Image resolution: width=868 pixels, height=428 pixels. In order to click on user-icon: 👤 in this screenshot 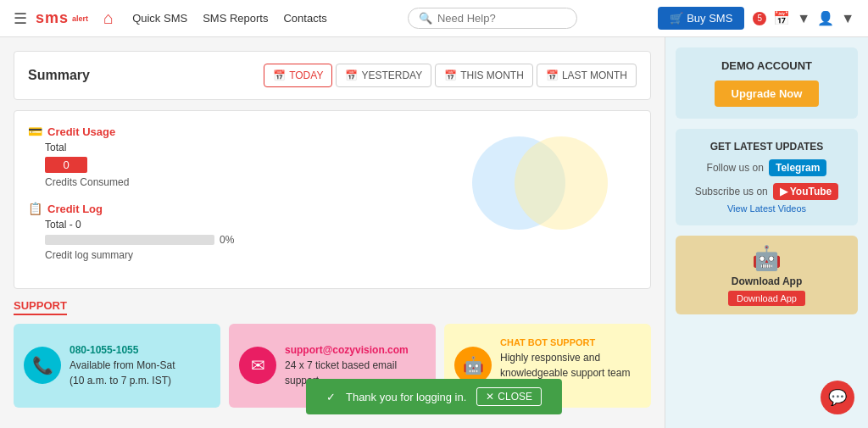, I will do `click(826, 19)`.